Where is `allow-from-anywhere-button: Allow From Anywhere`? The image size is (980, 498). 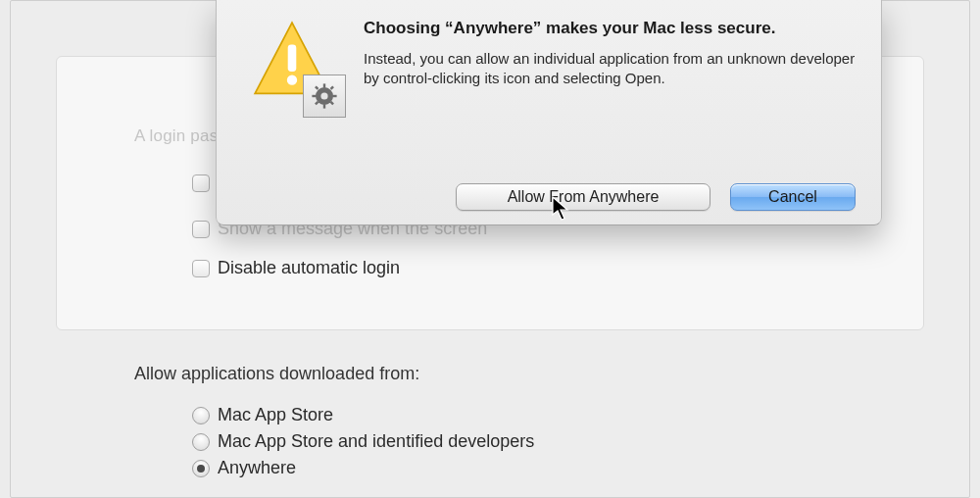 allow-from-anywhere-button: Allow From Anywhere is located at coordinates (583, 197).